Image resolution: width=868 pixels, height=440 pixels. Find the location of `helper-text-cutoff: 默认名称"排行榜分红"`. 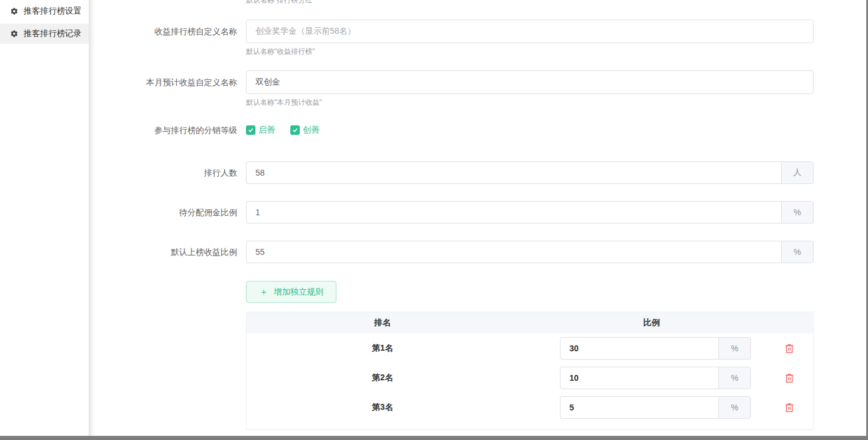

helper-text-cutoff: 默认名称"排行榜分红" is located at coordinates (280, 2).